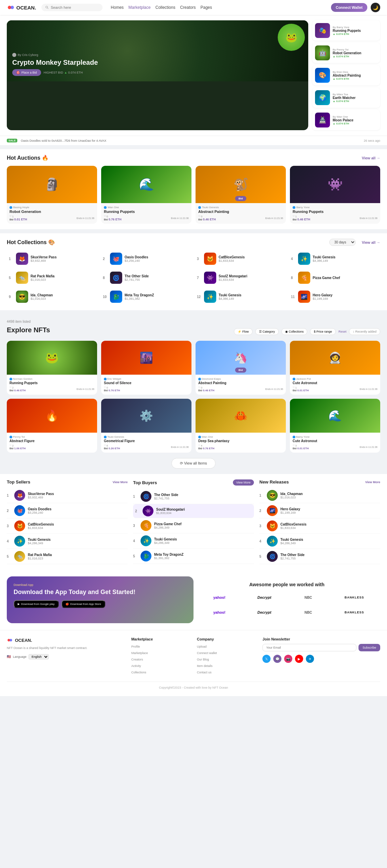  What do you see at coordinates (205, 666) in the screenshot?
I see `footer-link-item-details: Item details` at bounding box center [205, 666].